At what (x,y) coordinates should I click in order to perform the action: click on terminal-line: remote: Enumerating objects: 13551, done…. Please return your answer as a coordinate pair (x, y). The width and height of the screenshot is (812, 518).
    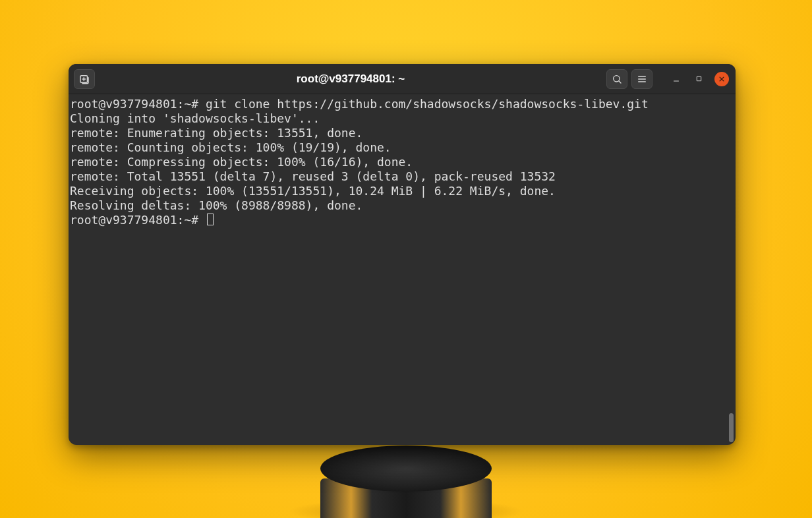
    Looking at the image, I should click on (402, 133).